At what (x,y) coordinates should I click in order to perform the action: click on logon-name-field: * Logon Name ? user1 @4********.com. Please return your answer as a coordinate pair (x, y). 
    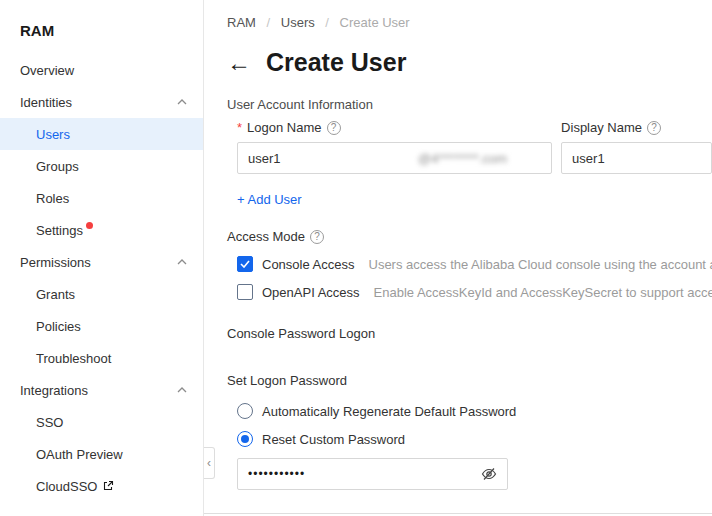
    Looking at the image, I should click on (394, 147).